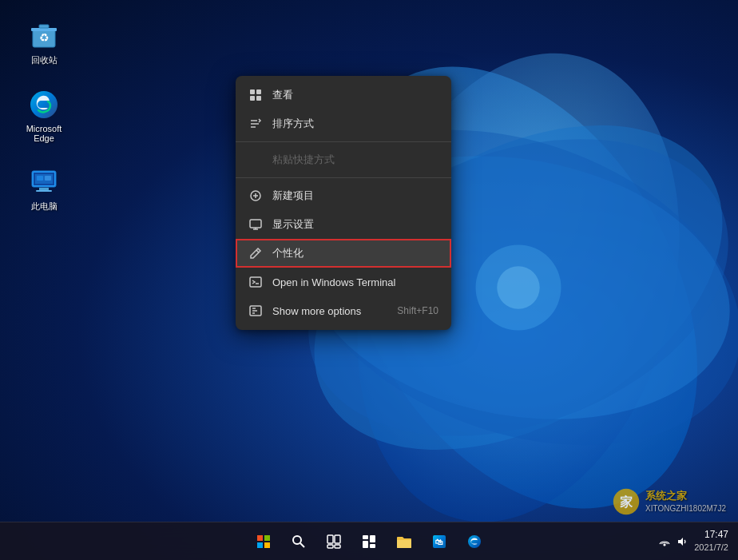  What do you see at coordinates (626, 502) in the screenshot?
I see `watermark-logo: 家` at bounding box center [626, 502].